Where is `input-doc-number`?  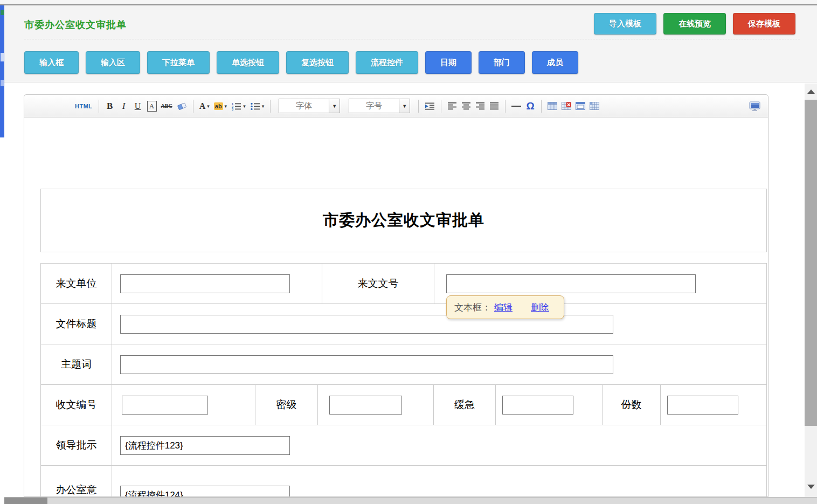
input-doc-number is located at coordinates (571, 284).